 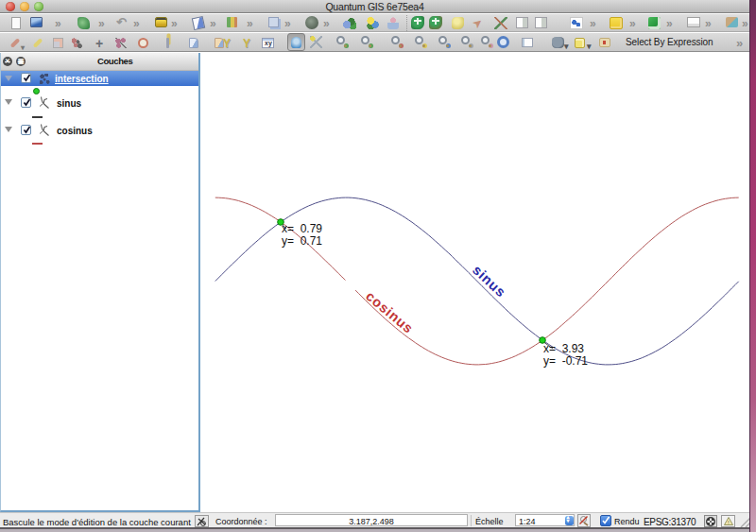 I want to click on svg-text: y= -0.71, so click(x=565, y=361).